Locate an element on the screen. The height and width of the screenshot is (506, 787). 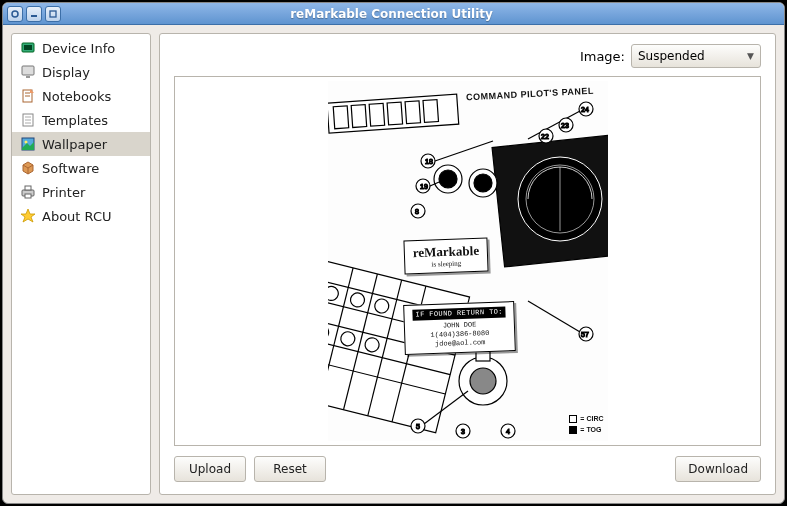
sidebar-item-label: Device Info is located at coordinates (78, 48).